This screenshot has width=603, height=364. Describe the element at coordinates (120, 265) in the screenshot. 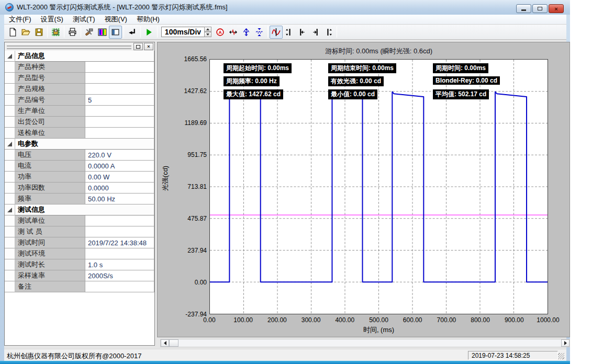

I see `property-value-field: 1.0 s` at that location.